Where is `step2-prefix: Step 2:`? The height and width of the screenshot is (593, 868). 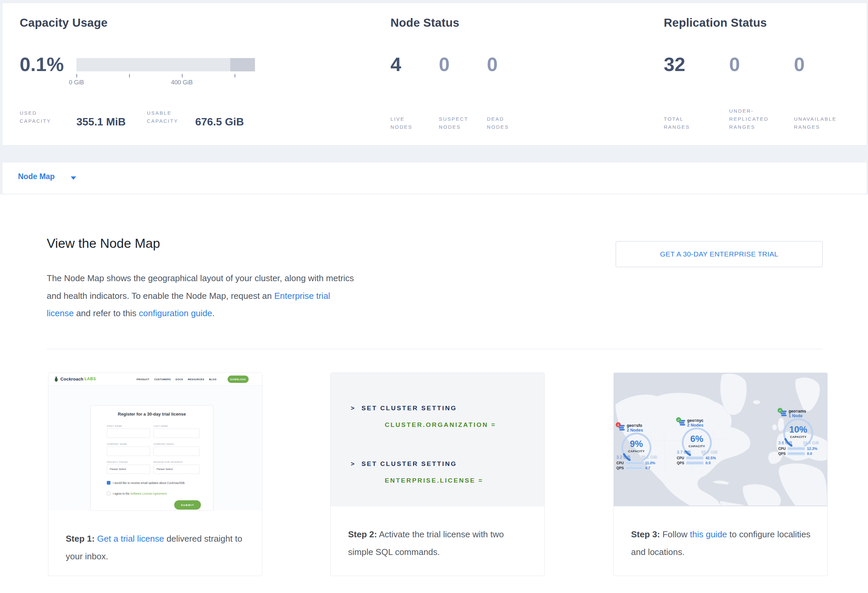 step2-prefix: Step 2: is located at coordinates (363, 534).